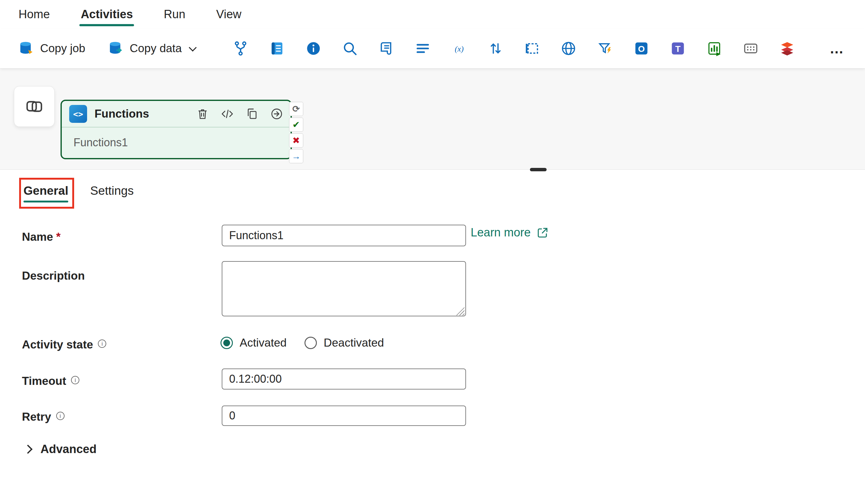  What do you see at coordinates (714, 48) in the screenshot?
I see `chart-export-button` at bounding box center [714, 48].